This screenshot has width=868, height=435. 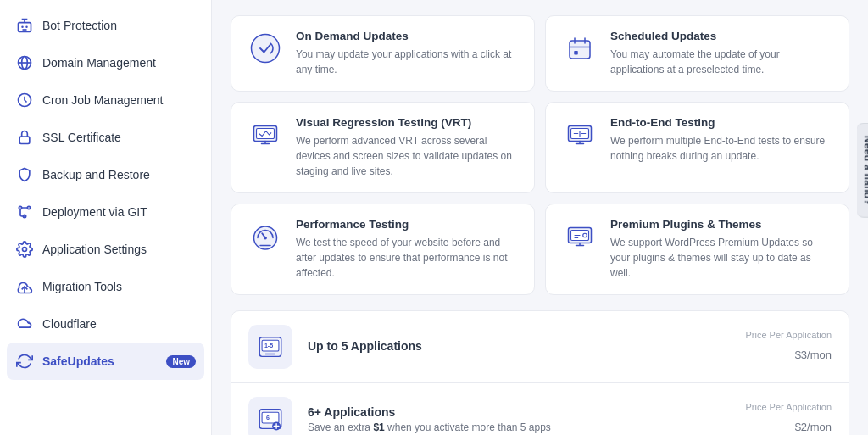 What do you see at coordinates (25, 137) in the screenshot?
I see `lock-icon` at bounding box center [25, 137].